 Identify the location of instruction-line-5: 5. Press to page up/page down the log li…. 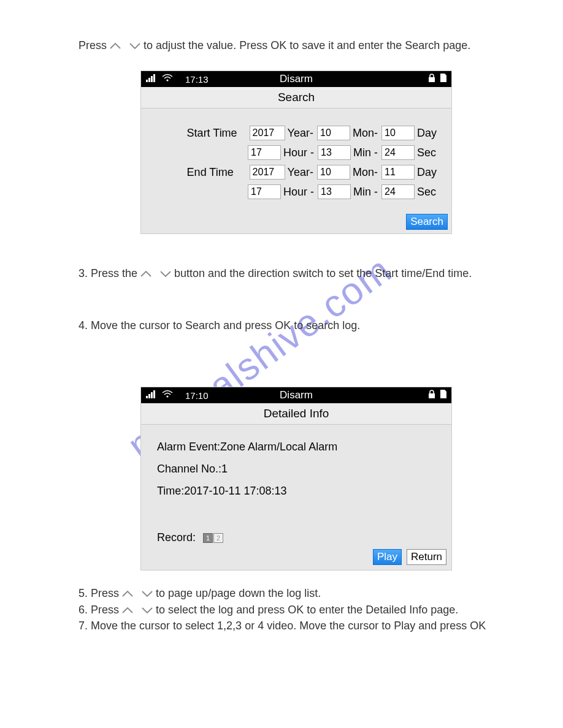
(200, 593).